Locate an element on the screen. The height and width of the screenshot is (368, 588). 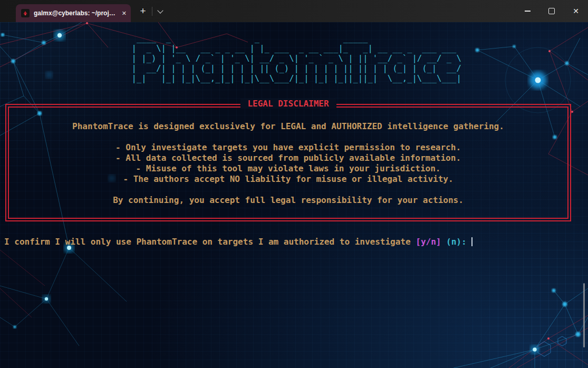
minimize-icon is located at coordinates (527, 11).